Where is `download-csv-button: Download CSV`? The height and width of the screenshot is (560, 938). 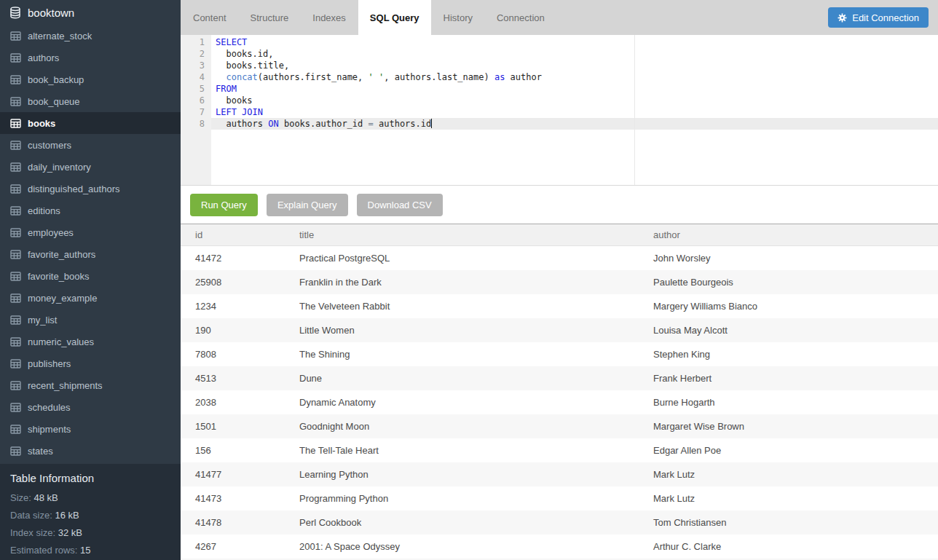 download-csv-button: Download CSV is located at coordinates (400, 205).